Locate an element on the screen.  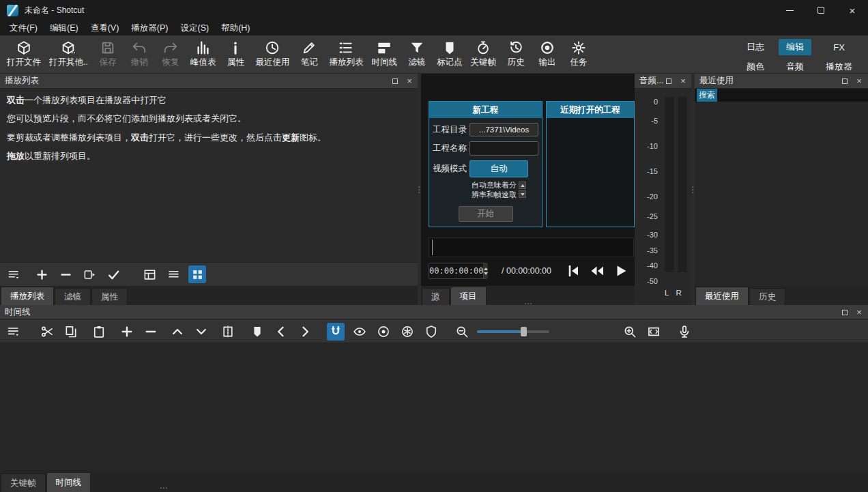
ripple-button is located at coordinates (384, 332).